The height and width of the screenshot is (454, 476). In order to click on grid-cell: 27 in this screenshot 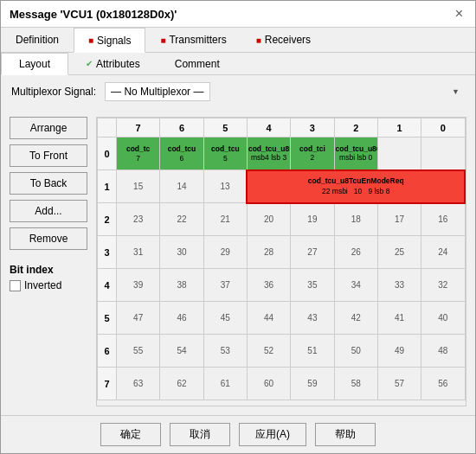, I will do `click(312, 253)`.